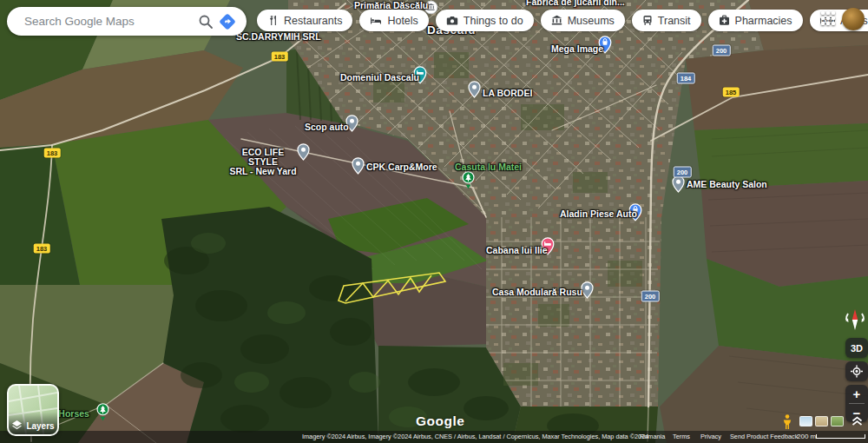  I want to click on category-pill-hotels: Hotels, so click(394, 21).